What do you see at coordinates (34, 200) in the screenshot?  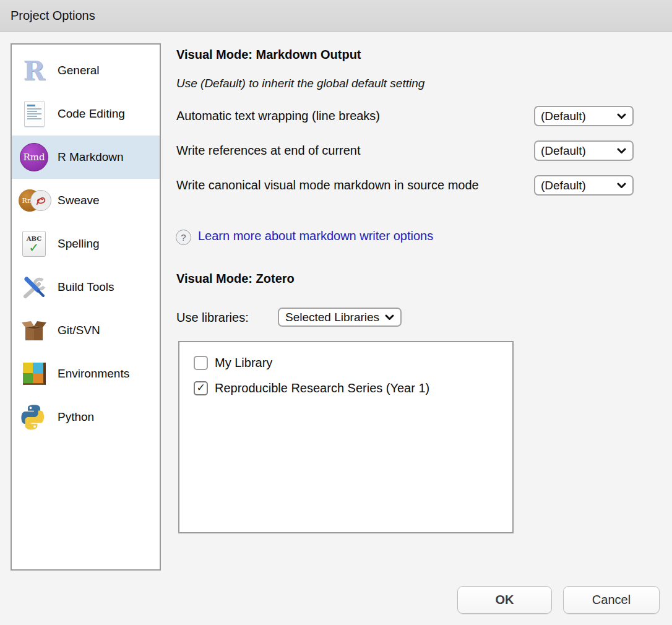 I see `sweave-pdf-icon: Rnw` at bounding box center [34, 200].